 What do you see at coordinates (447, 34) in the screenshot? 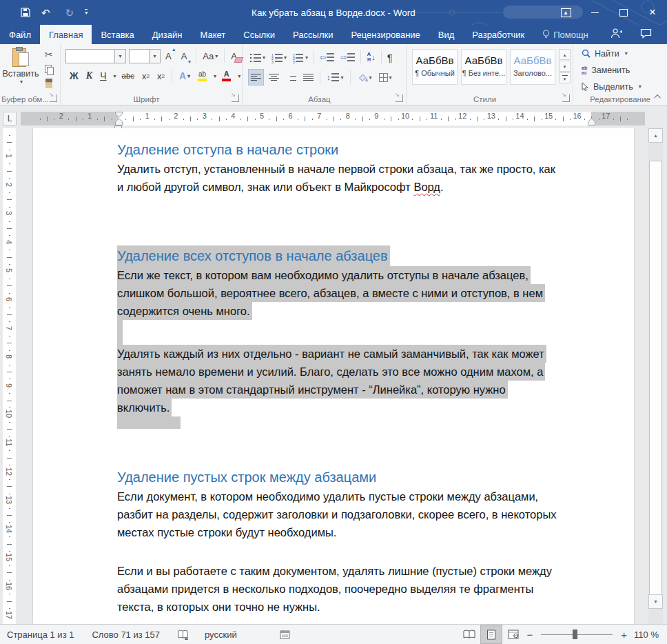
I see `tab-view: Вид` at bounding box center [447, 34].